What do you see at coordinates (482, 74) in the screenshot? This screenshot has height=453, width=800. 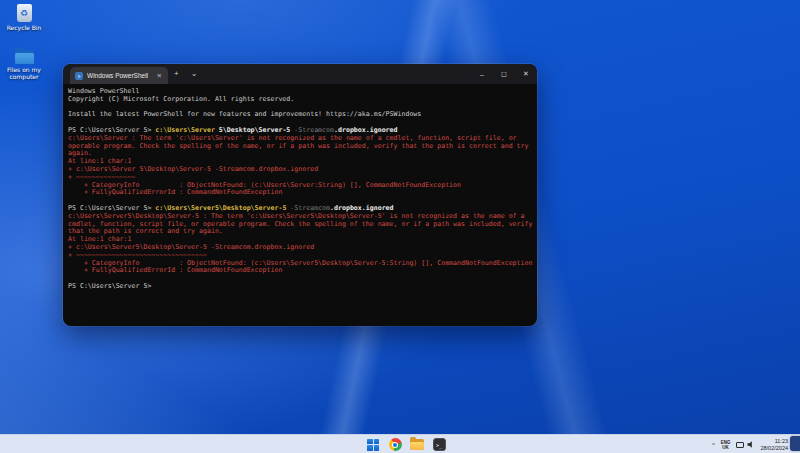 I see `minimize-button: –` at bounding box center [482, 74].